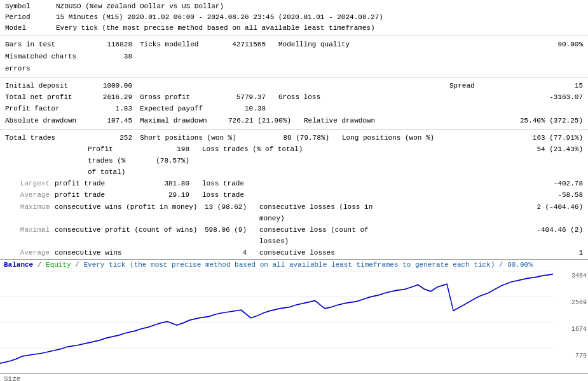 The height and width of the screenshot is (381, 588). I want to click on period-value: 15 Minutes (M15) 2020.01.02 06:00 - 2024…, so click(220, 18).